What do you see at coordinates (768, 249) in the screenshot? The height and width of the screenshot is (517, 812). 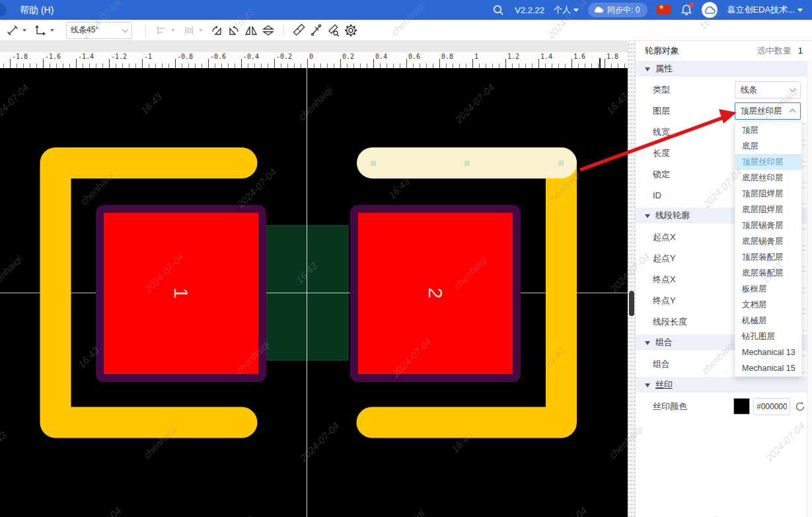 I see `layer-dropdown-menu: 顶层底层顶层丝印层底层丝印层顶层阻焊层底层阻焊层顶层锡膏层底层锡膏层顶层装配层底…` at bounding box center [768, 249].